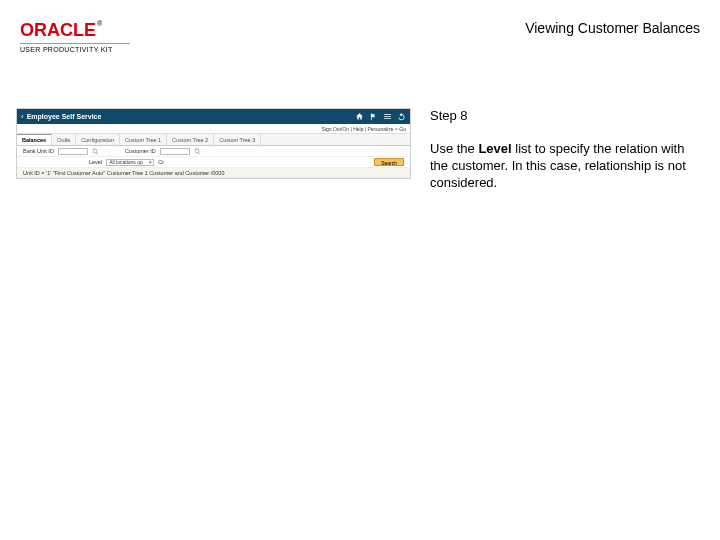  Describe the element at coordinates (190, 140) in the screenshot. I see `tab-custom-tree-2: Custom Tree 2` at that location.